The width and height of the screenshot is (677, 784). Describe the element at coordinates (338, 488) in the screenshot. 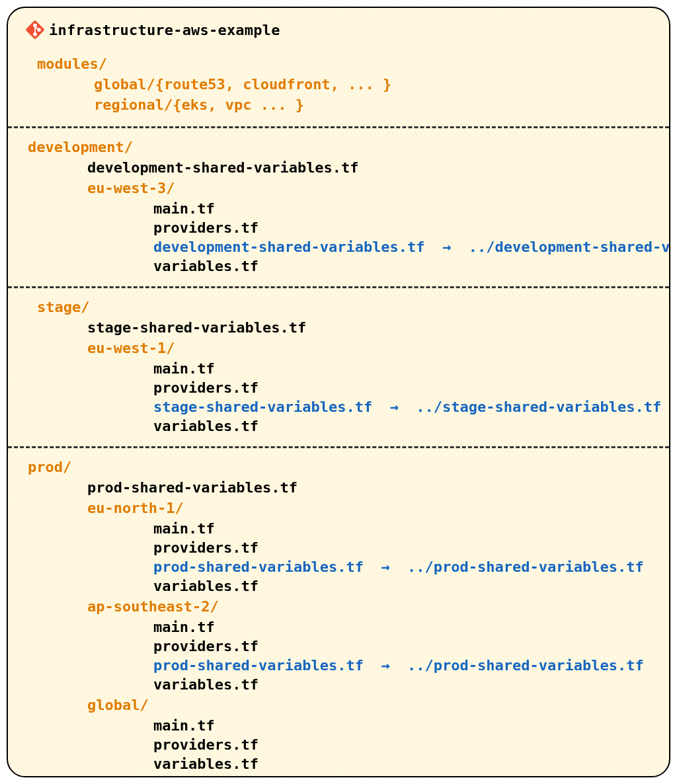

I see `file-prod-shared-vars: prod-shared-variables.tf` at that location.